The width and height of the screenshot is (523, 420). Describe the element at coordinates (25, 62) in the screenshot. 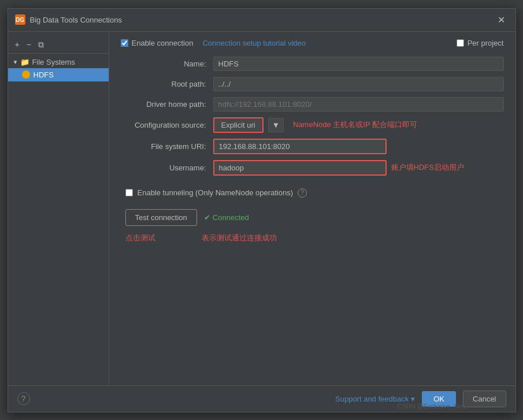

I see `folder-icon: 📁` at that location.